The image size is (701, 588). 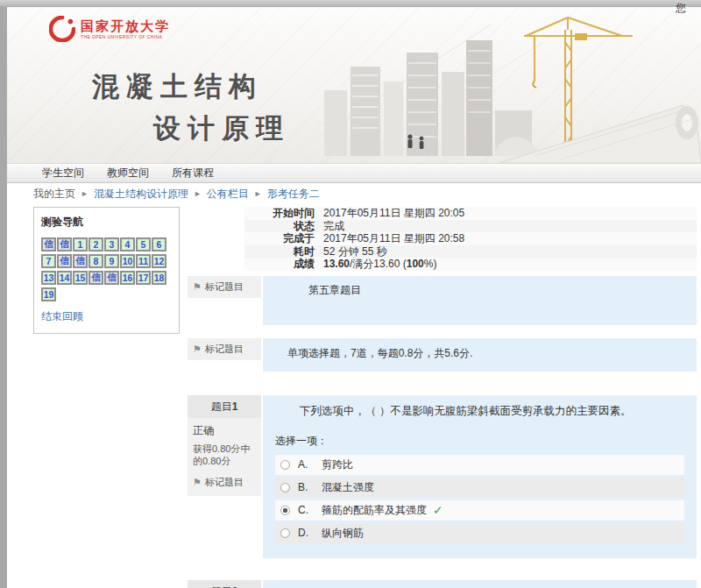 I want to click on summary-value: 2017年05月11日 星期四 20:05, so click(x=394, y=214).